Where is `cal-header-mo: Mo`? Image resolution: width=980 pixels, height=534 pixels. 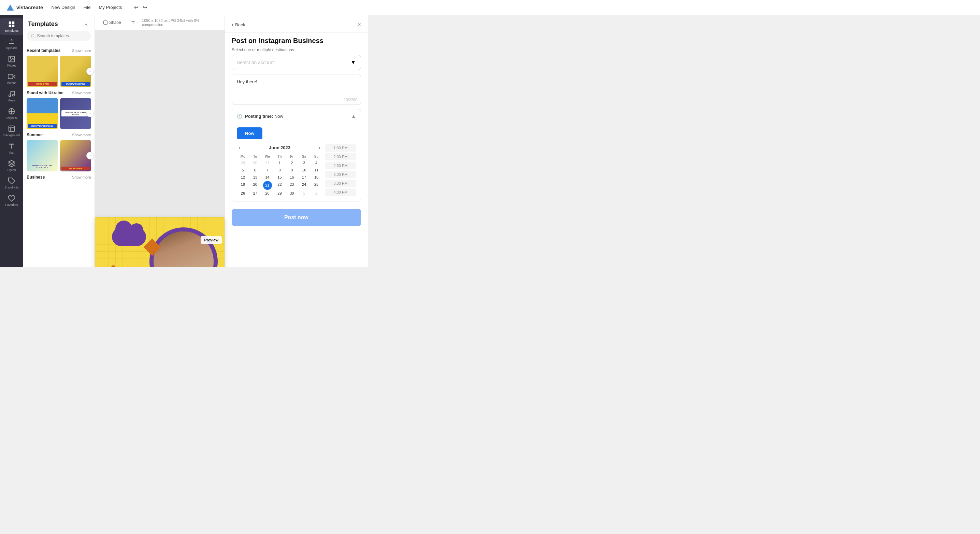 cal-header-mo: Mo is located at coordinates (243, 157).